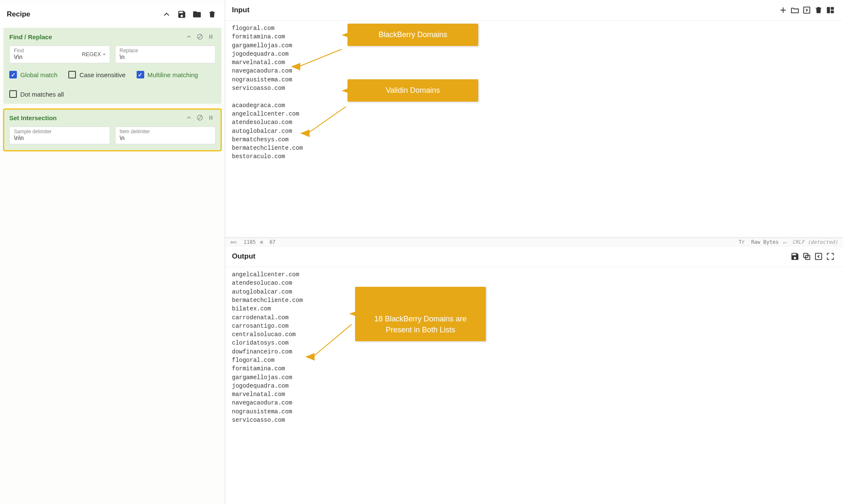  What do you see at coordinates (165, 132) in the screenshot?
I see `item-delimiter-label: Item delimiter` at bounding box center [165, 132].